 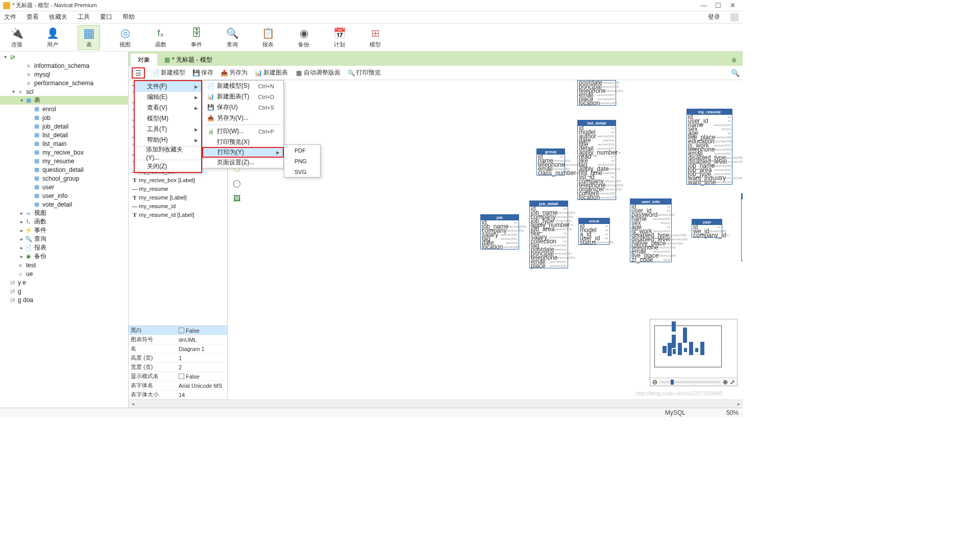 What do you see at coordinates (53, 38) in the screenshot?
I see `toolbar-用户: 用户` at bounding box center [53, 38].